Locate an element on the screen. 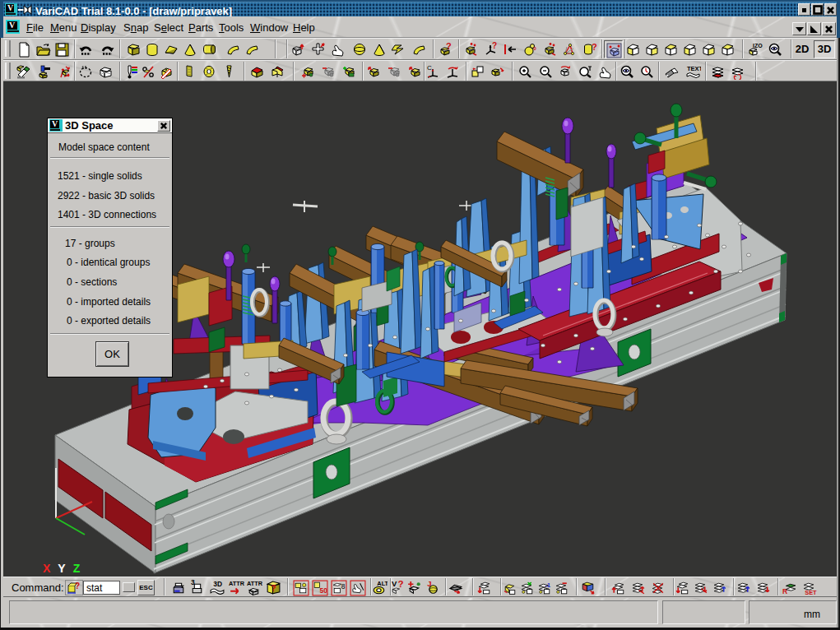 The image size is (840, 630). svg-text: C is located at coordinates (429, 67).